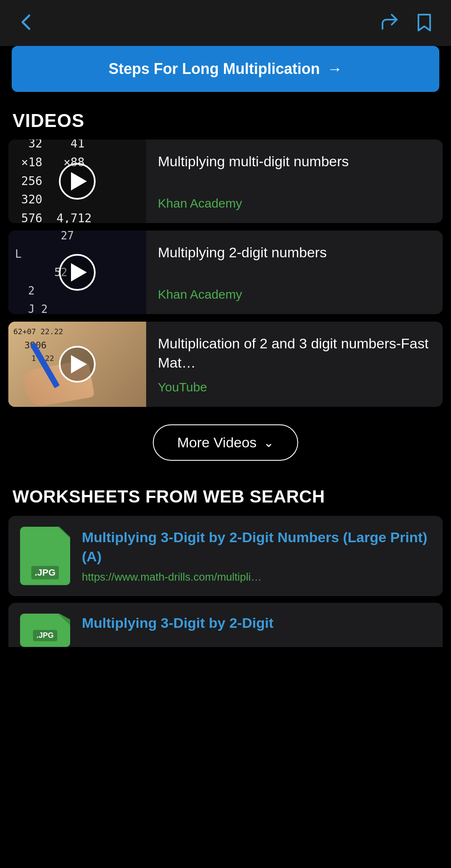 Image resolution: width=451 pixels, height=868 pixels. Describe the element at coordinates (45, 636) in the screenshot. I see `file-type-label-2: .JPG` at that location.